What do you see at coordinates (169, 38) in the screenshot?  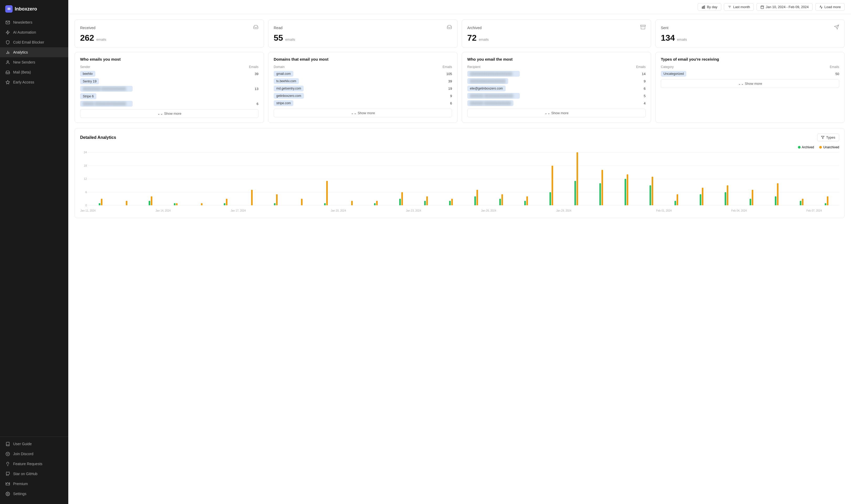 I see `stat-card-value: 262 emails` at bounding box center [169, 38].